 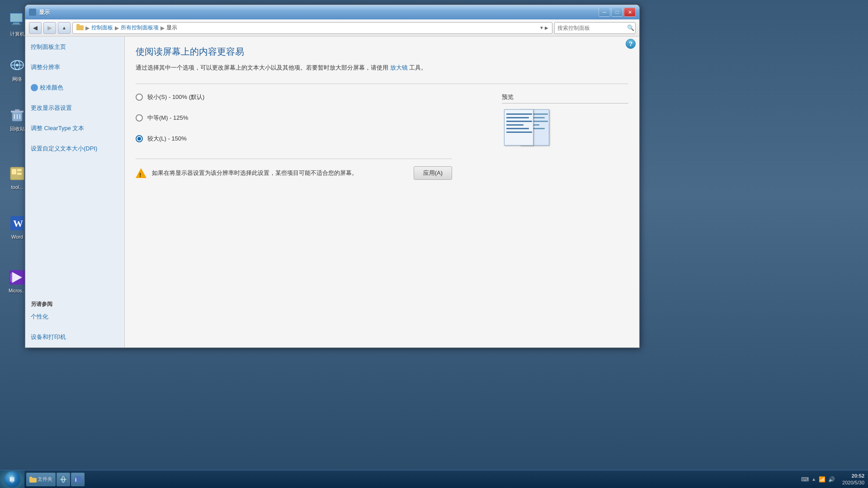 I want to click on expand-tray-icon: ▲, so click(x=814, y=479).